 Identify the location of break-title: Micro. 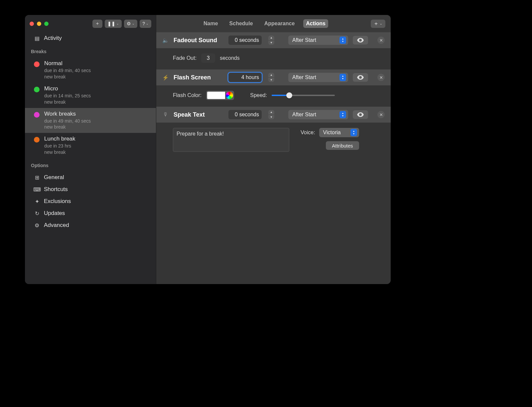
(67, 89).